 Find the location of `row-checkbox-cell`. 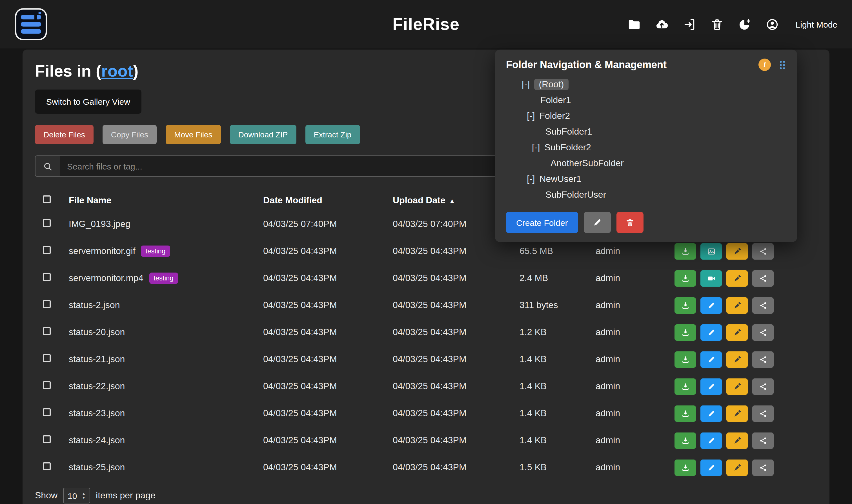

row-checkbox-cell is located at coordinates (48, 278).